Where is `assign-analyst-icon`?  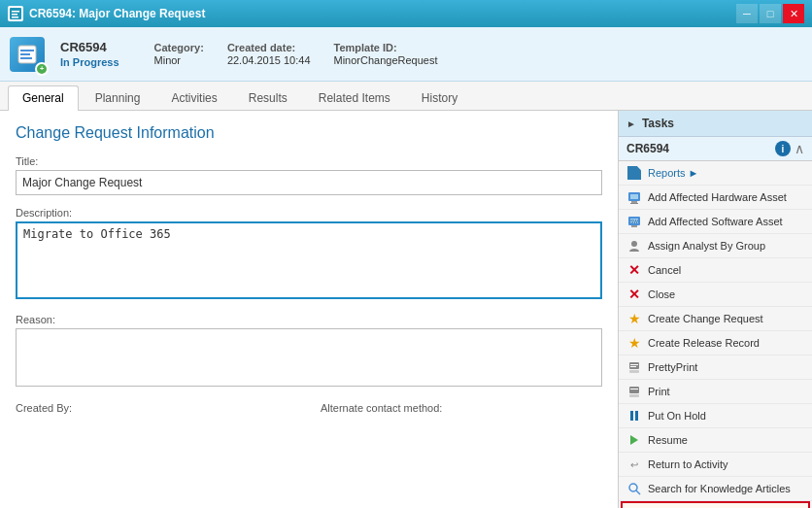
assign-analyst-icon is located at coordinates (634, 246).